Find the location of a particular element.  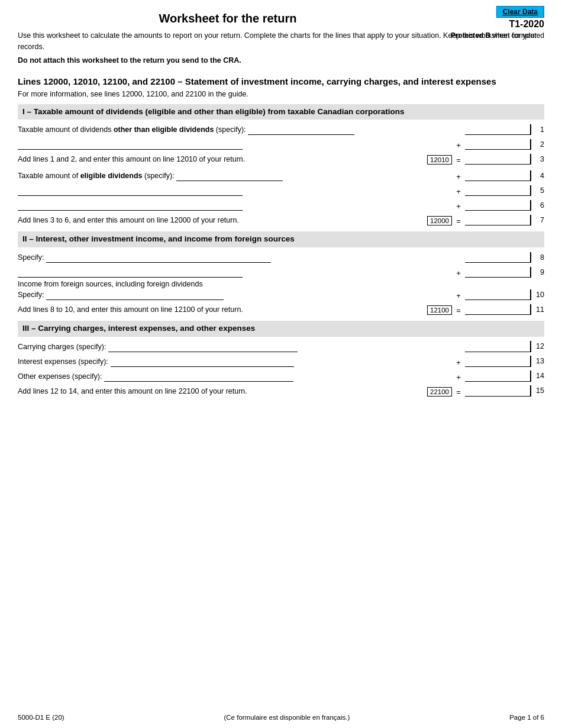

row-14-specify-input is located at coordinates (199, 377).